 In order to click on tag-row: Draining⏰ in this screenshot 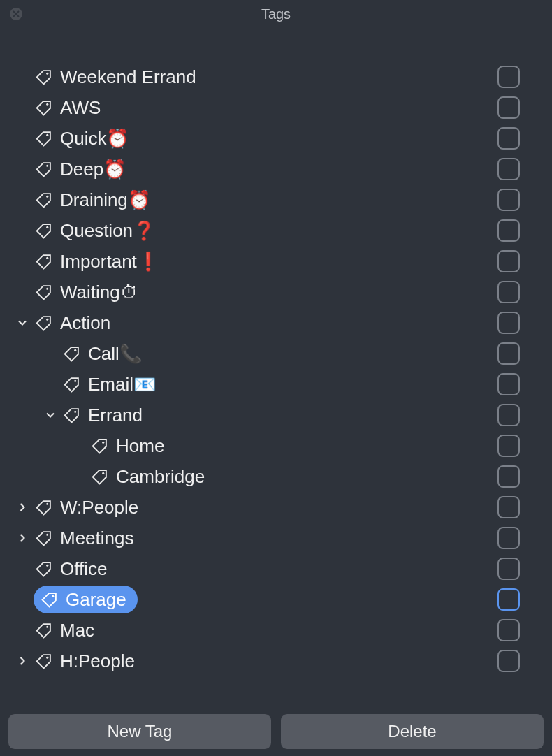, I will do `click(263, 200)`.